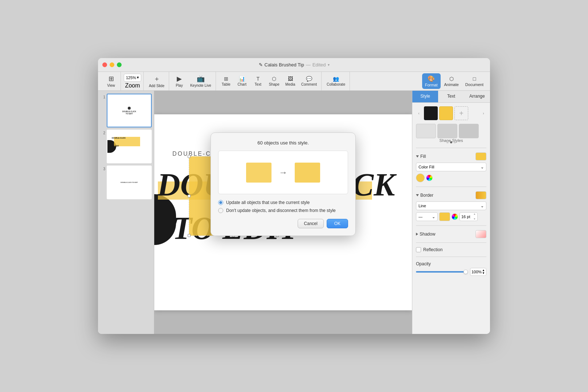 The width and height of the screenshot is (588, 392). What do you see at coordinates (451, 269) in the screenshot?
I see `opacity-row: Opacity 100% ▲▼` at bounding box center [451, 269].